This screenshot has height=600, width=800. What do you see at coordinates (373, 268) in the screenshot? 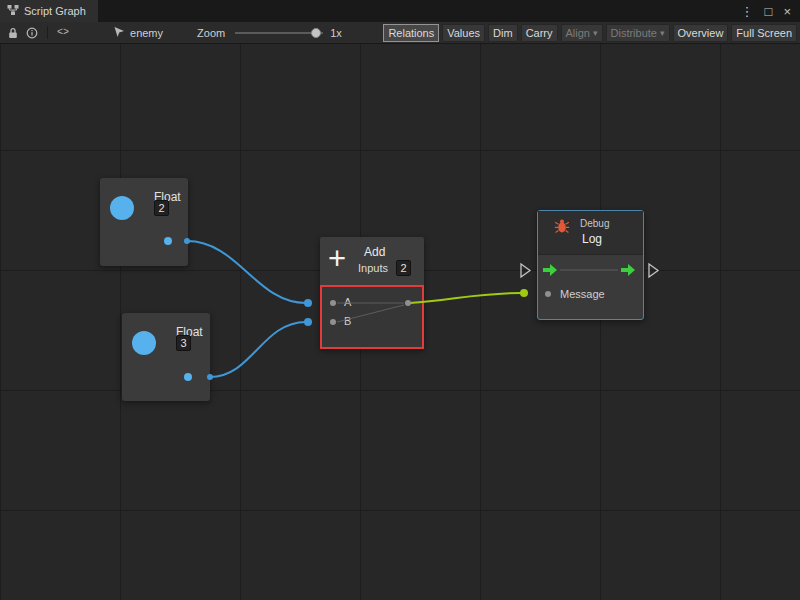
I see `inputs-label: Inputs` at bounding box center [373, 268].